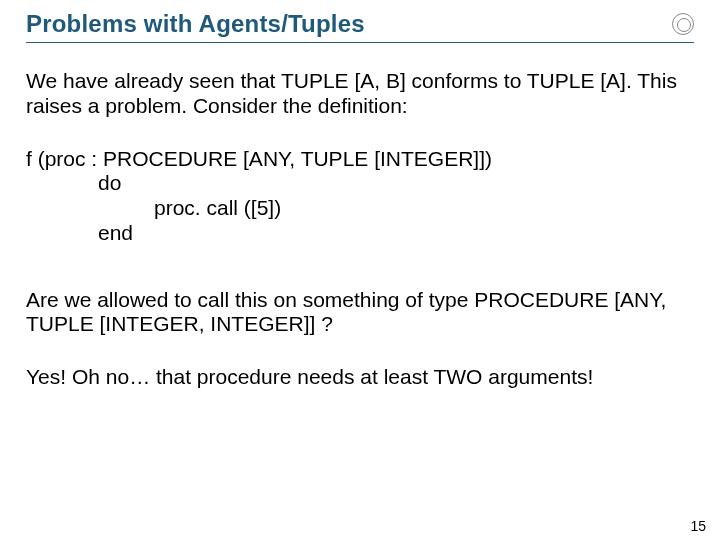  What do you see at coordinates (360, 160) in the screenshot?
I see `code-signature: f (proc : PROCEDURE [ANY, TUPLE [INTEGER…` at bounding box center [360, 160].